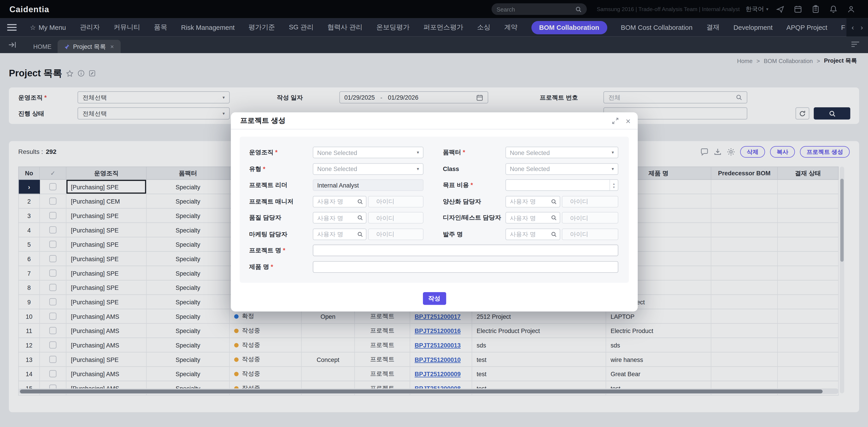  Describe the element at coordinates (443, 27) in the screenshot. I see `nav-item: 퍼포먼스평가` at that location.